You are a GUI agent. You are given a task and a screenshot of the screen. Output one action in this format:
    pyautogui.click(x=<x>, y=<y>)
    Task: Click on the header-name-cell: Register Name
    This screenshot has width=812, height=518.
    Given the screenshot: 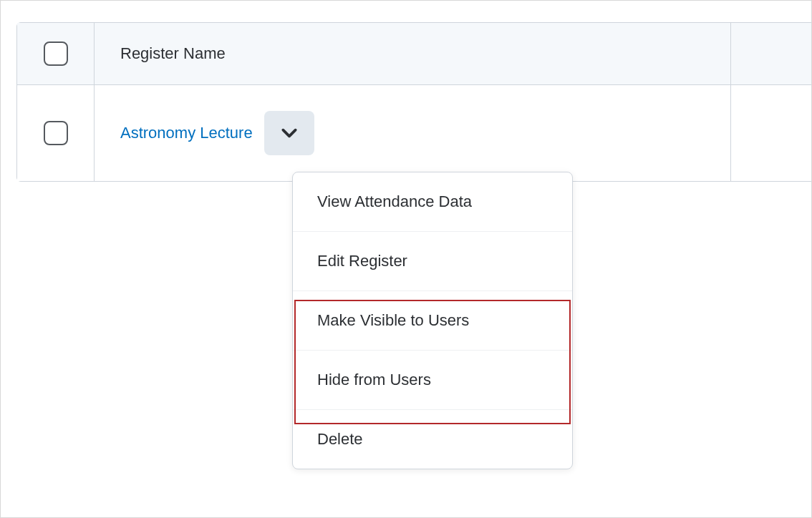 What is the action you would take?
    pyautogui.click(x=412, y=54)
    